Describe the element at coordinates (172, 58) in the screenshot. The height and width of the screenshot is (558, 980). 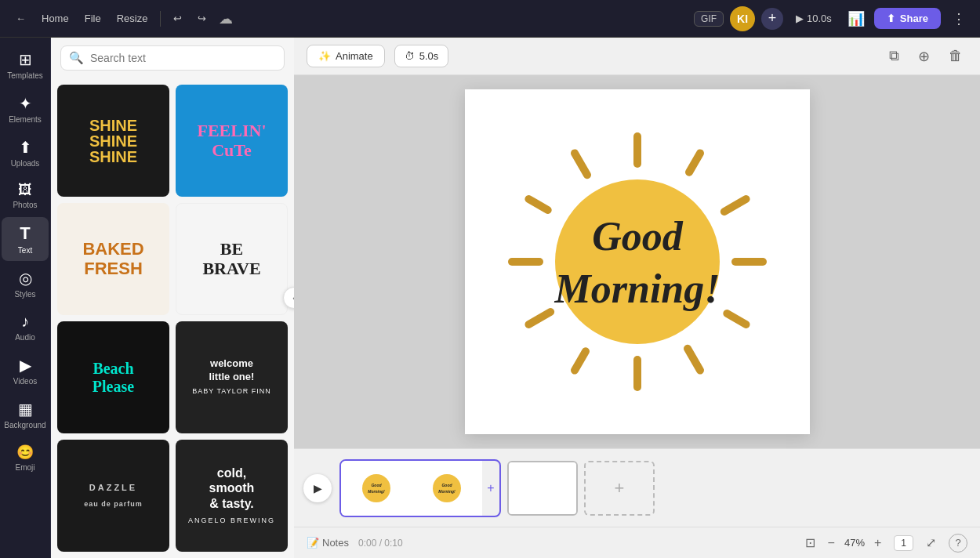
I see `search-input-wrap: 🔍` at that location.